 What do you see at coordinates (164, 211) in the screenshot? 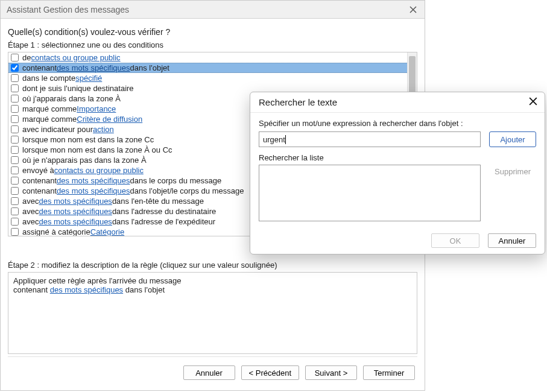
I see `condition-text-part: dans l'adresse du destinataire` at bounding box center [164, 211].